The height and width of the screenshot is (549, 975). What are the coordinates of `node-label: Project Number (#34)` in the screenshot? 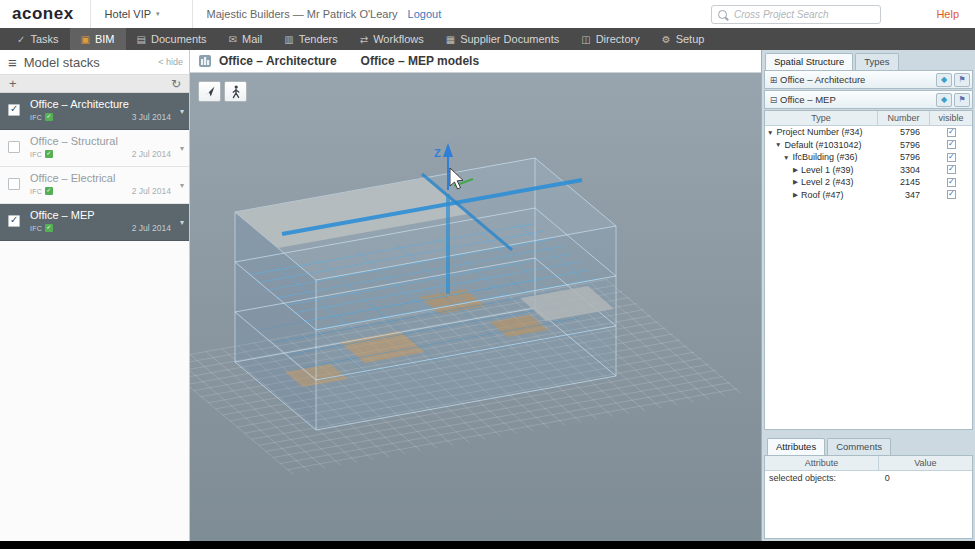 It's located at (819, 132).